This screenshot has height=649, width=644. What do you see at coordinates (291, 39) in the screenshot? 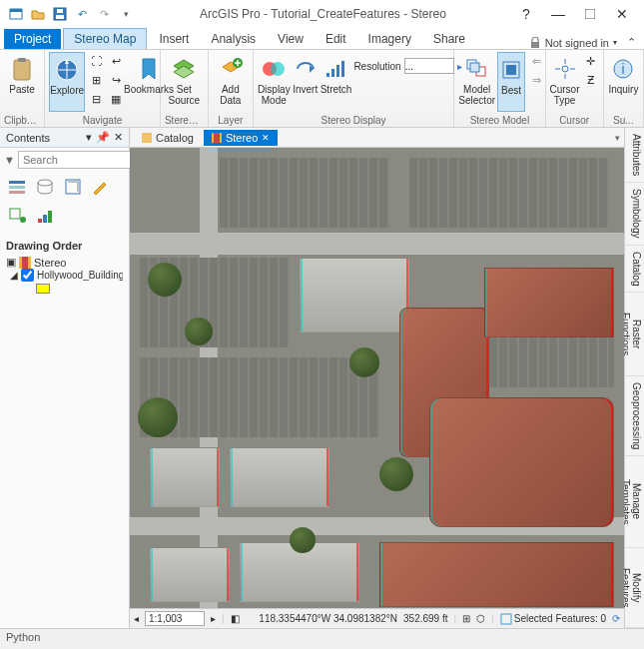
I see `tab-view: View` at bounding box center [291, 39].